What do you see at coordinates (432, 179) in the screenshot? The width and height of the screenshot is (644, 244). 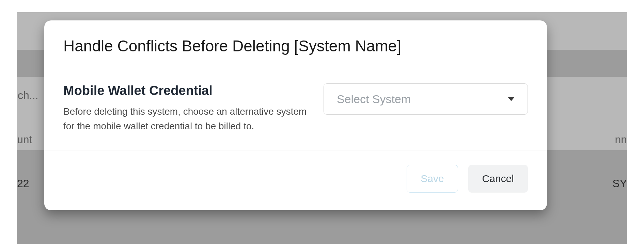 I see `save-button: Save` at bounding box center [432, 179].